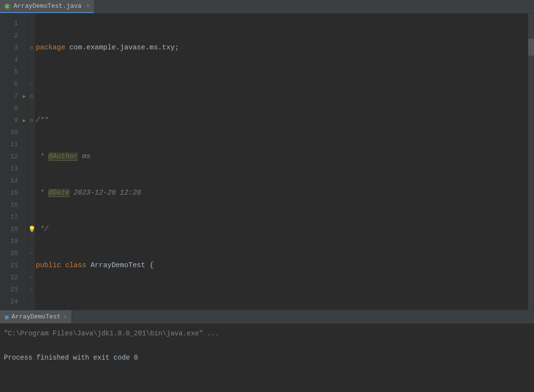  Describe the element at coordinates (14, 241) in the screenshot. I see `line-number: 19` at that location.